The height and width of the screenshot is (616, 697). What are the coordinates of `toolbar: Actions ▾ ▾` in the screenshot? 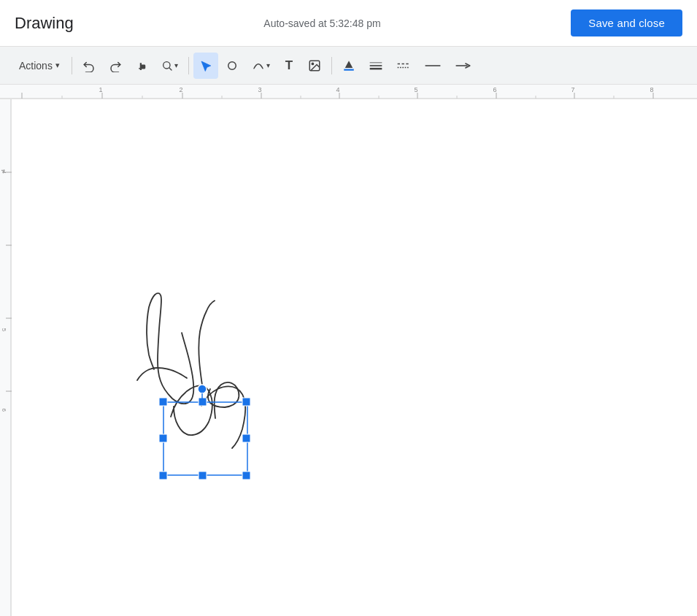 It's located at (349, 66).